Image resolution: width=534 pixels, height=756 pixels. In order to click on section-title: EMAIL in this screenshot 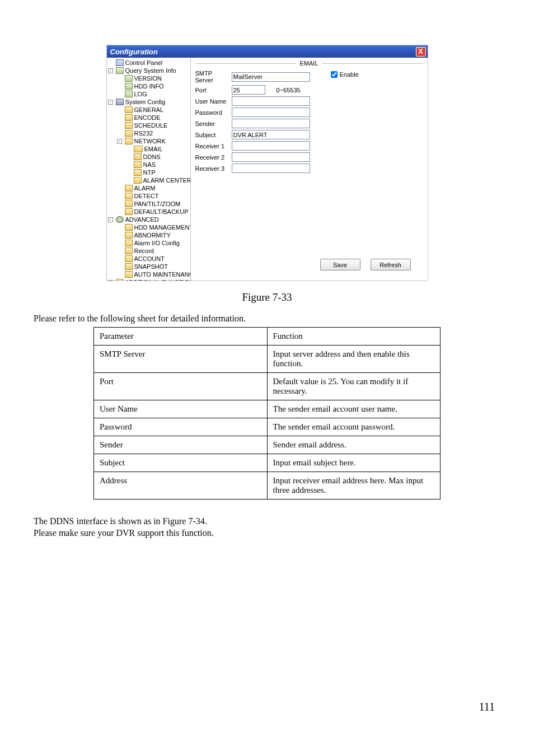, I will do `click(309, 63)`.